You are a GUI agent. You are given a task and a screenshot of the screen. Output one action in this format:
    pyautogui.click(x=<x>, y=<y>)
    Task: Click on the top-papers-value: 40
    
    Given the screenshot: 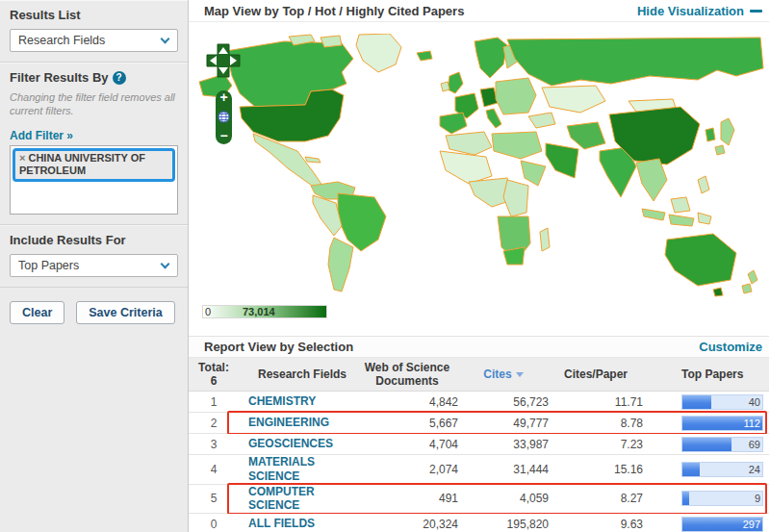 What is the action you would take?
    pyautogui.click(x=755, y=402)
    